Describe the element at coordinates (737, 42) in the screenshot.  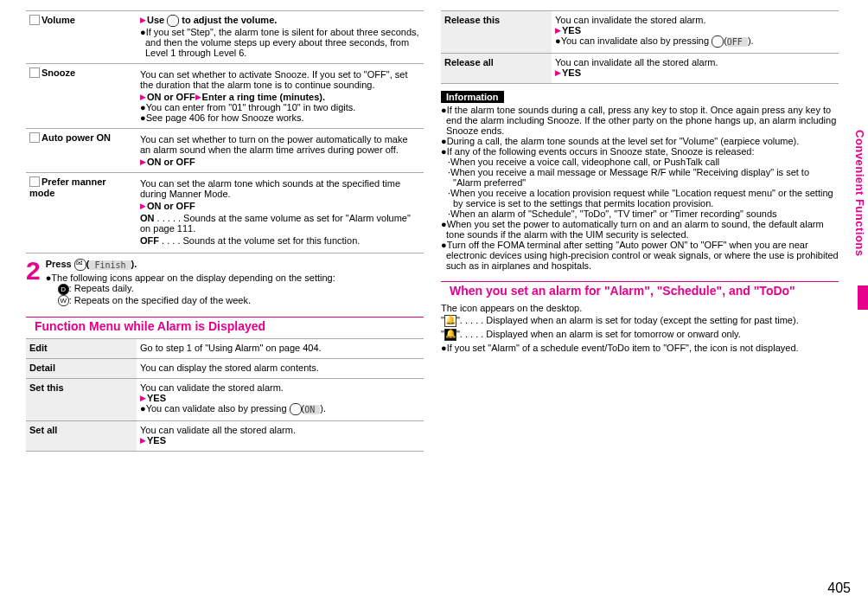
I see `soft-key-label: OFF` at that location.